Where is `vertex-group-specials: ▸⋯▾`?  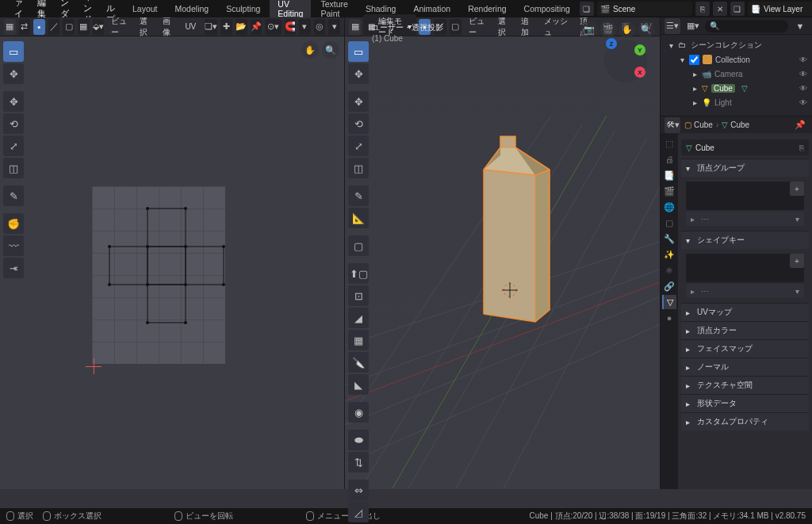 vertex-group-specials: ▸⋯▾ is located at coordinates (745, 219).